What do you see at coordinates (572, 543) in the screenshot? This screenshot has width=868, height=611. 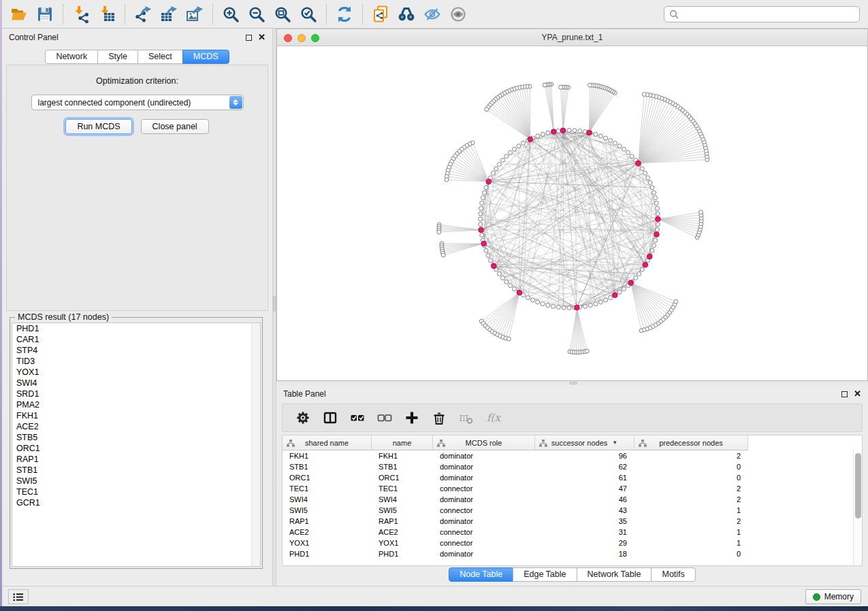 I see `table-row: YOX1YOX1connector291` at bounding box center [572, 543].